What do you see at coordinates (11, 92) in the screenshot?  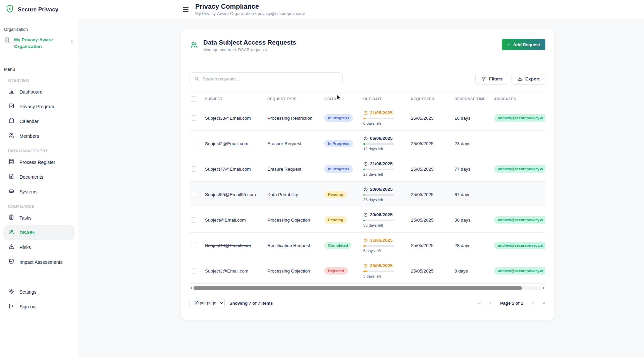 I see `bar-chart-icon` at bounding box center [11, 92].